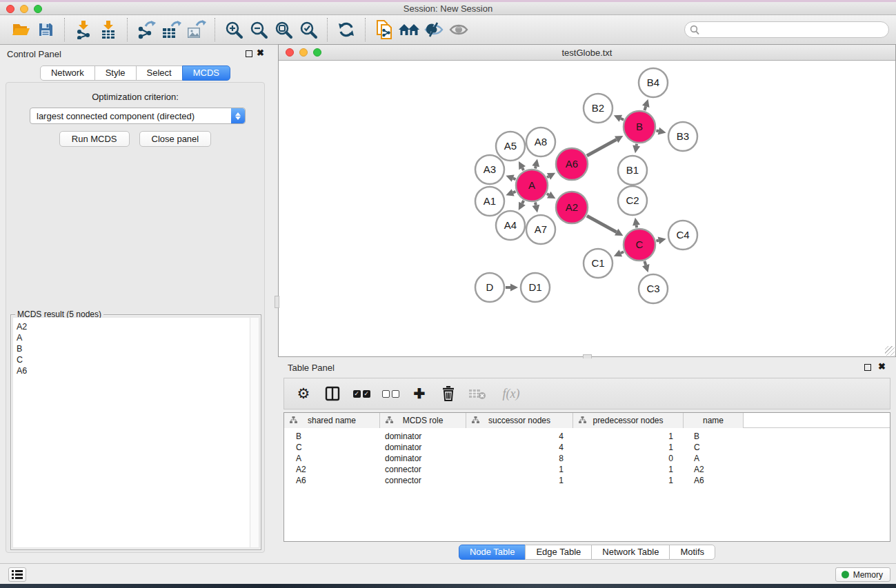 Image resolution: width=896 pixels, height=588 pixels. I want to click on edge-B-B2, so click(622, 119).